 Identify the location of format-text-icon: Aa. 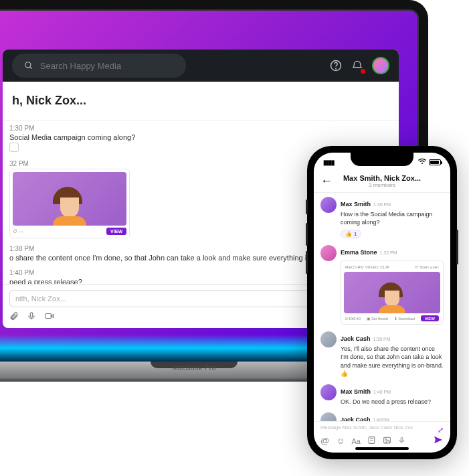
(356, 441).